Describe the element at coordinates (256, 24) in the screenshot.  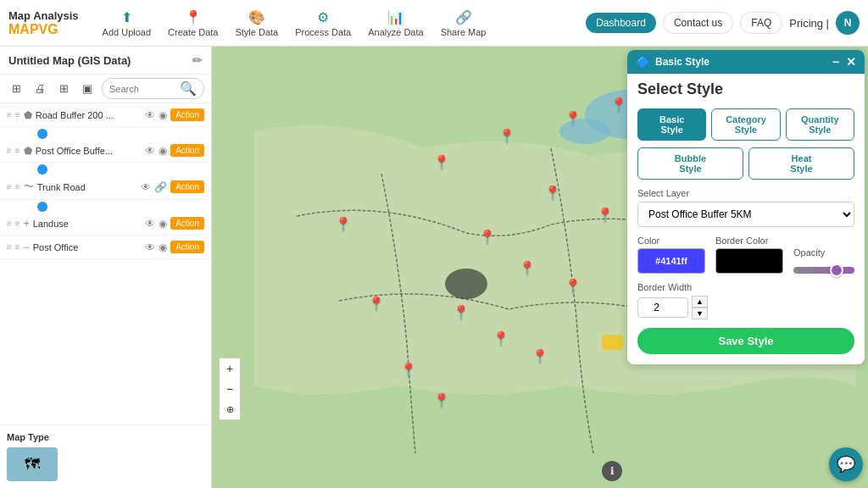
I see `nav-style-data: 🎨 Style Data` at that location.